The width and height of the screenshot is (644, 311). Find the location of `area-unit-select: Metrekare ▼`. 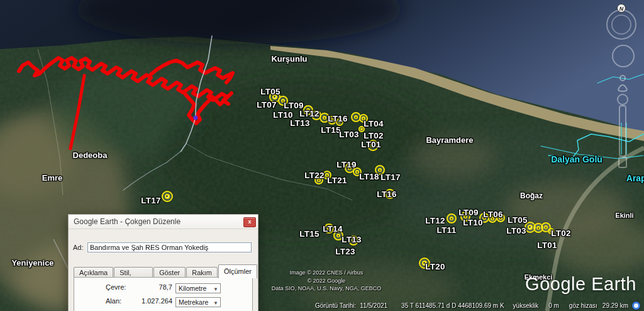

area-unit-select: Metrekare ▼ is located at coordinates (198, 302).